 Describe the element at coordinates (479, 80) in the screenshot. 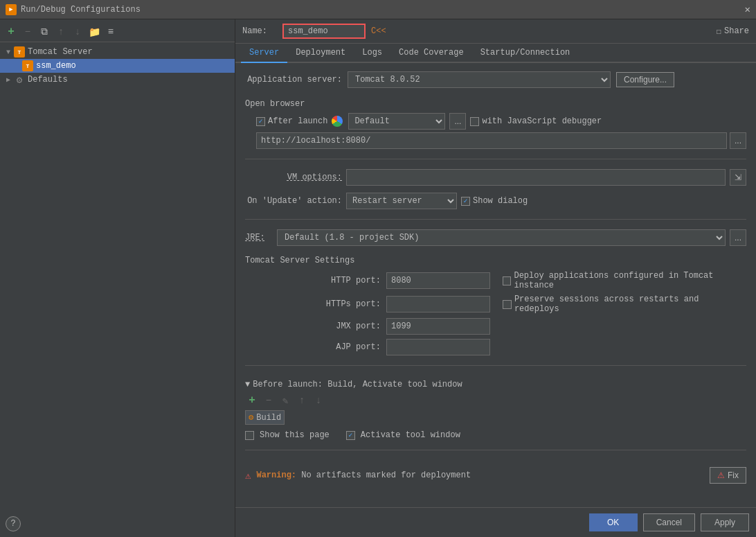

I see `app-server-select: Tomcat 8.0.52` at that location.